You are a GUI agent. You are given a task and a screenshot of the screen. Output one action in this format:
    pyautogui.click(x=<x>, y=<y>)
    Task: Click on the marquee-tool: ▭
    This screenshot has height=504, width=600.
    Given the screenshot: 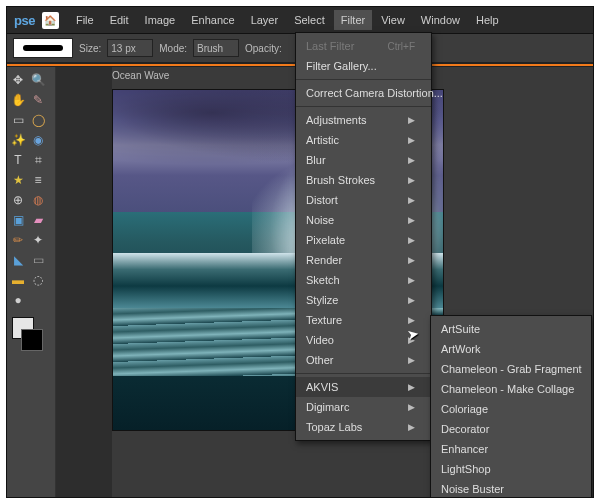 What is the action you would take?
    pyautogui.click(x=18, y=120)
    